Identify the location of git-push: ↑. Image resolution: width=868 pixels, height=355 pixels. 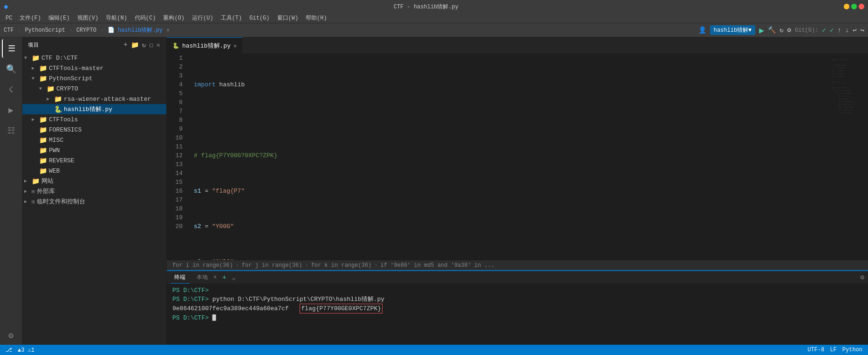
(839, 30).